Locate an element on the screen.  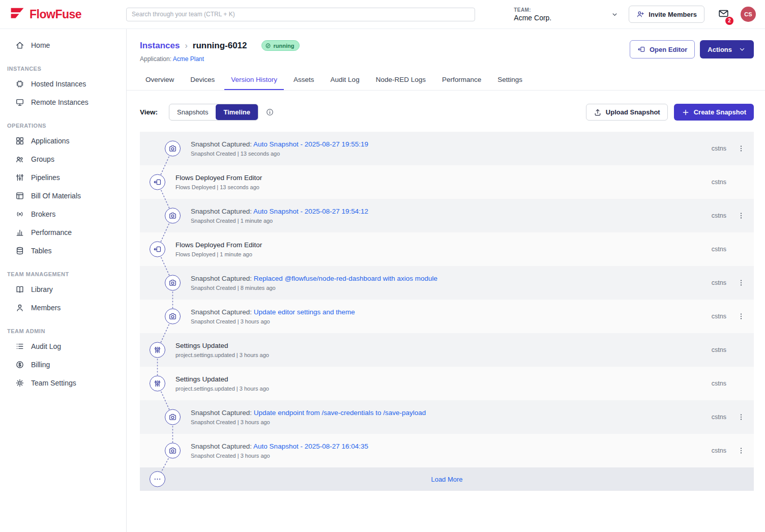
view-toggle-timeline: Timeline is located at coordinates (237, 112).